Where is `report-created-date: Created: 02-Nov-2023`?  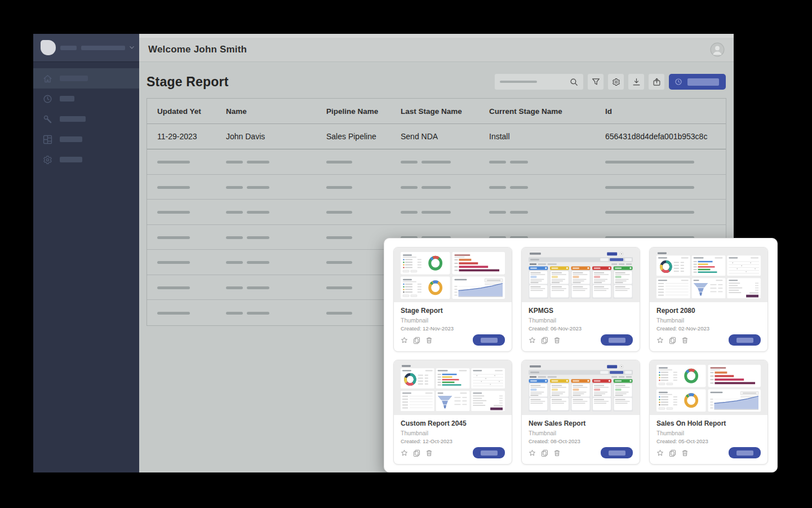
report-created-date: Created: 02-Nov-2023 is located at coordinates (709, 328).